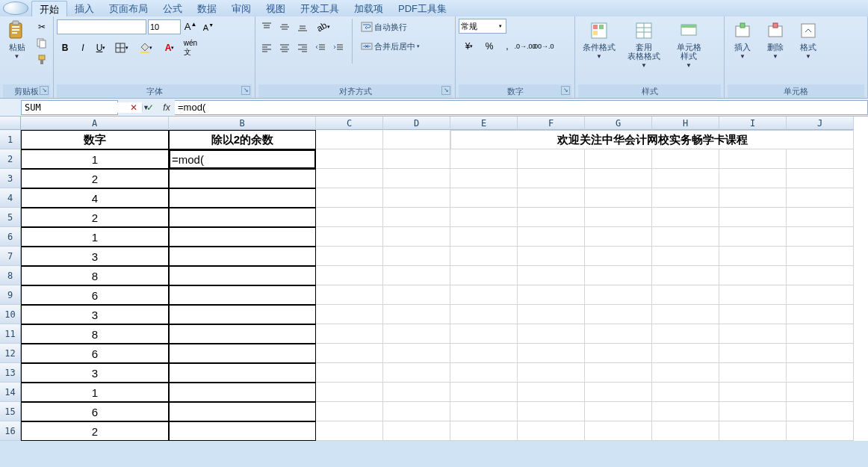 This screenshot has height=467, width=868. What do you see at coordinates (95, 140) in the screenshot?
I see `cell-A1: 数字` at bounding box center [95, 140].